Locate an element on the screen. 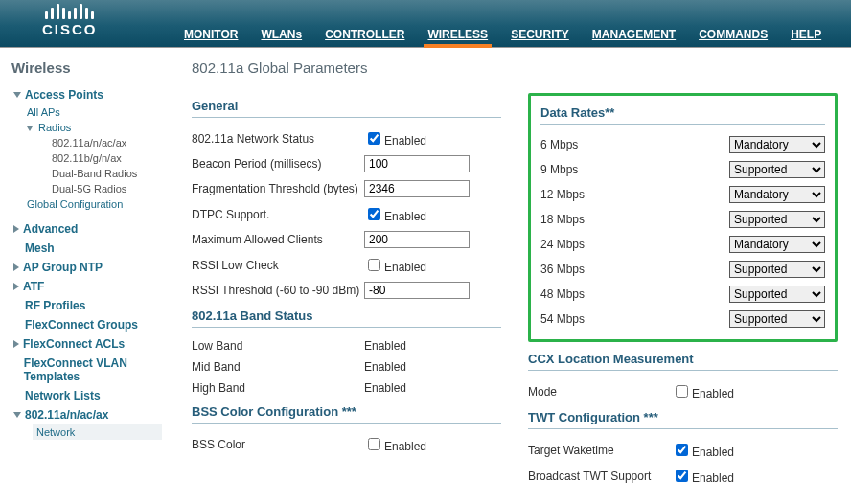  network-status-checkbox is located at coordinates (374, 138).